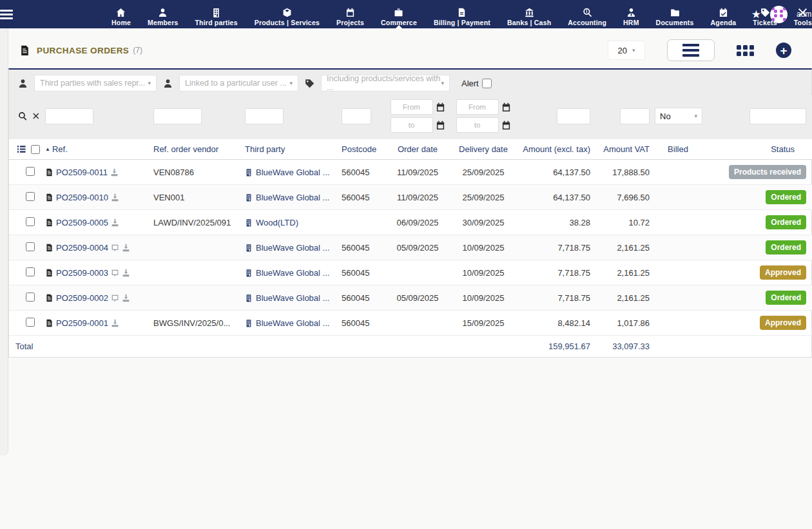 This screenshot has height=529, width=812. What do you see at coordinates (35, 149) in the screenshot?
I see `select-all-checkbox` at bounding box center [35, 149].